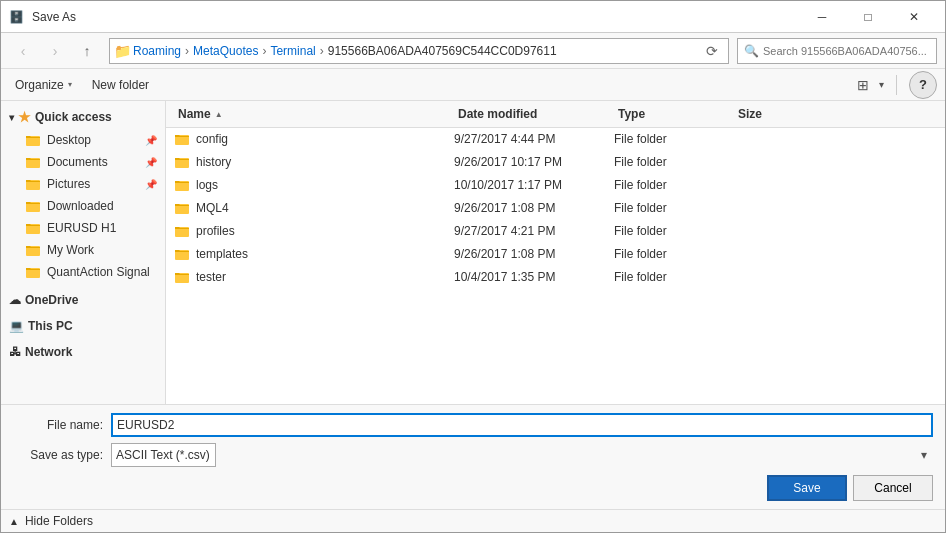  I want to click on sidebar-section-network: 🖧 Network, so click(83, 352).